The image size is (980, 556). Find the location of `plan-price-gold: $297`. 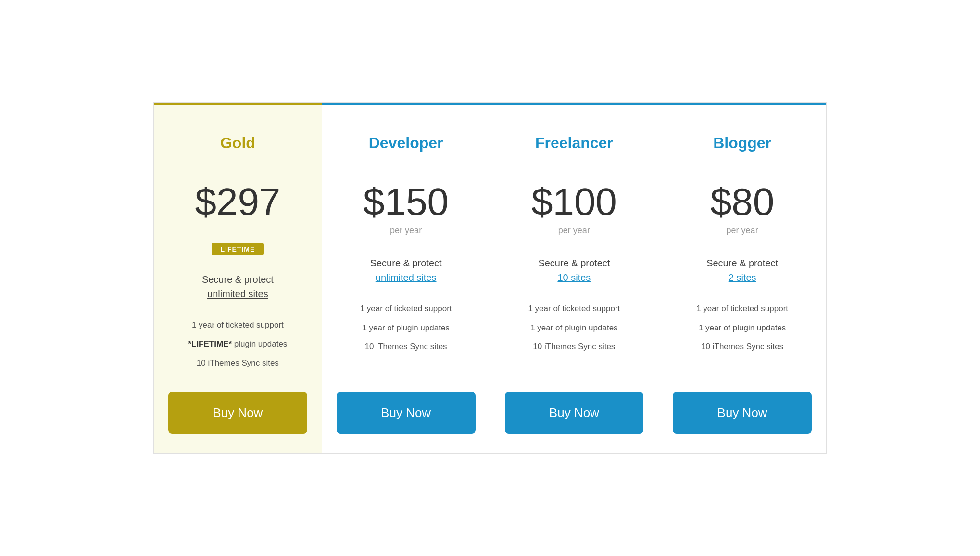

plan-price-gold: $297 is located at coordinates (238, 202).